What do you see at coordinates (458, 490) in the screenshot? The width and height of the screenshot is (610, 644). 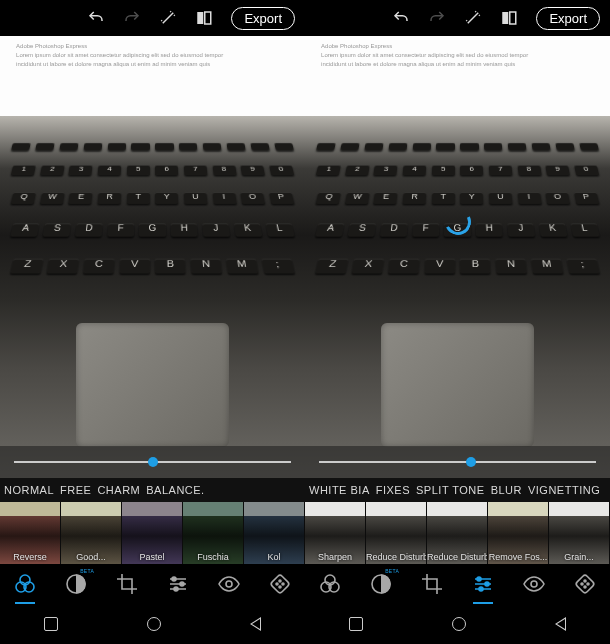 I see `mode-strip: WHITE BIA FIXES SPLIT TONE BLUR VIGNETTI…` at bounding box center [458, 490].